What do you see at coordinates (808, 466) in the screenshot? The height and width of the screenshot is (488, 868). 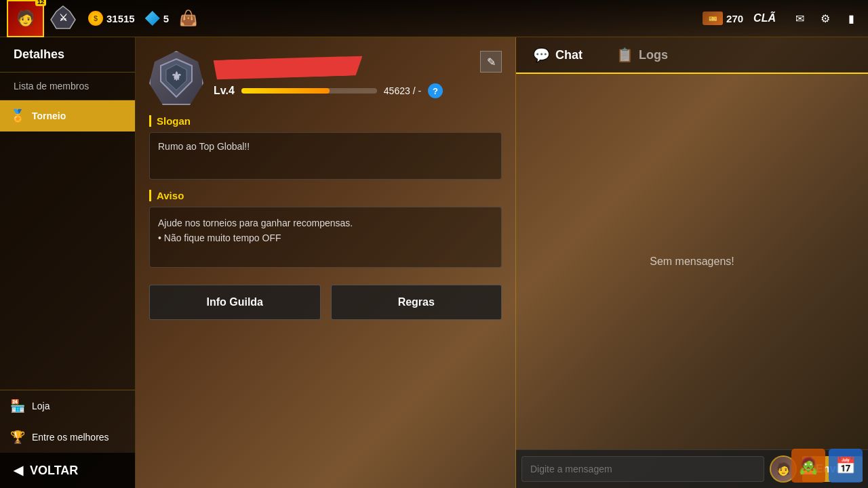 I see `character-icon-button: 🧟` at bounding box center [808, 466].